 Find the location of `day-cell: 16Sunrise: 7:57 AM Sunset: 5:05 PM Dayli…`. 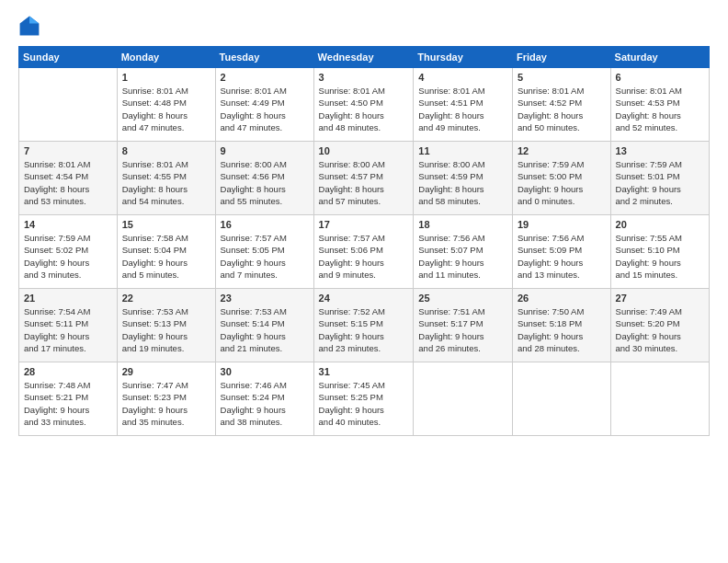

day-cell: 16Sunrise: 7:57 AM Sunset: 5:05 PM Dayli… is located at coordinates (265, 252).